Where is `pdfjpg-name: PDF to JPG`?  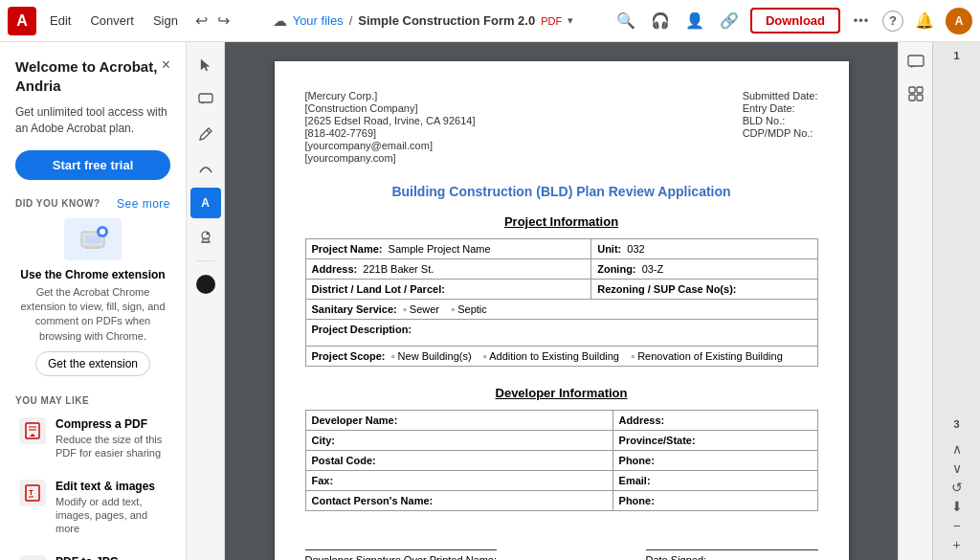
pdfjpg-name: PDF to JPG is located at coordinates (111, 557).